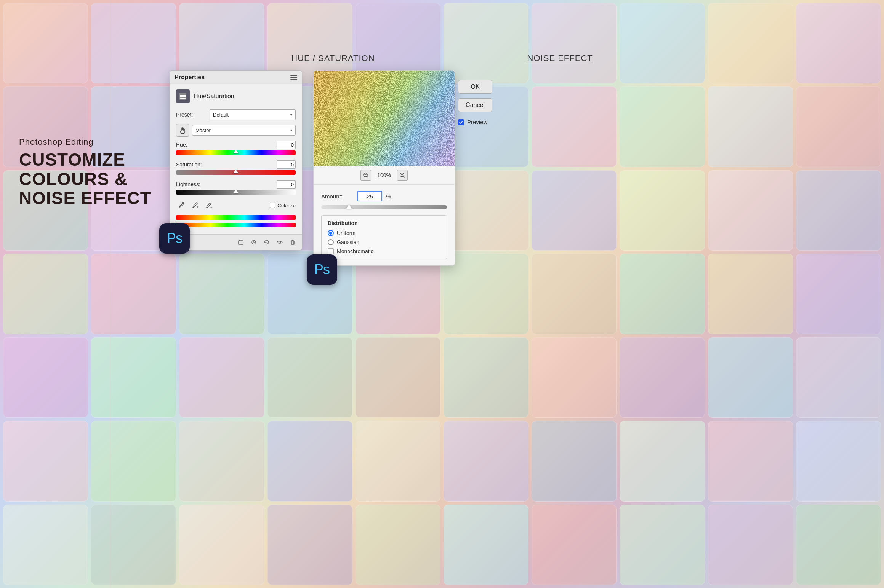 The image size is (884, 588). What do you see at coordinates (389, 197) in the screenshot?
I see `amount-unit: %` at bounding box center [389, 197].